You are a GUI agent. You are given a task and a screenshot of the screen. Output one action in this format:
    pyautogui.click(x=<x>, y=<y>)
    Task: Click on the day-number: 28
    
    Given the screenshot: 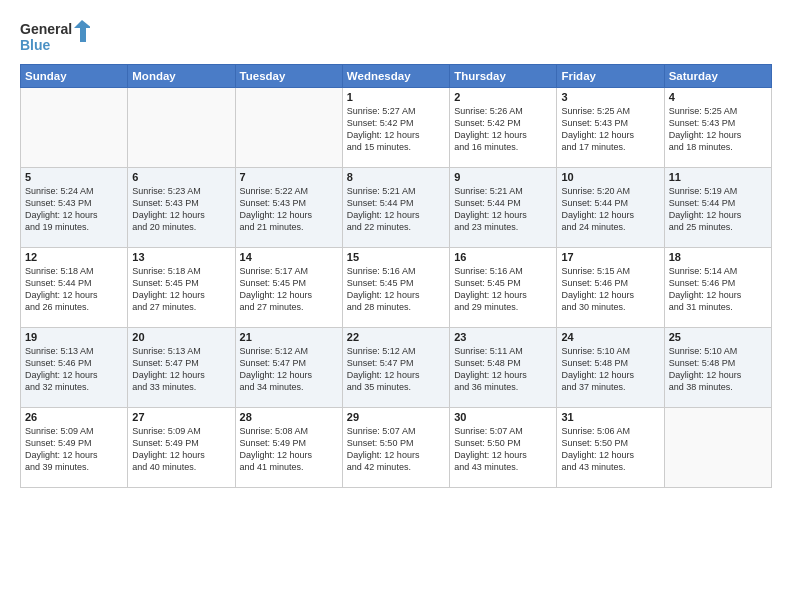 What is the action you would take?
    pyautogui.click(x=289, y=417)
    